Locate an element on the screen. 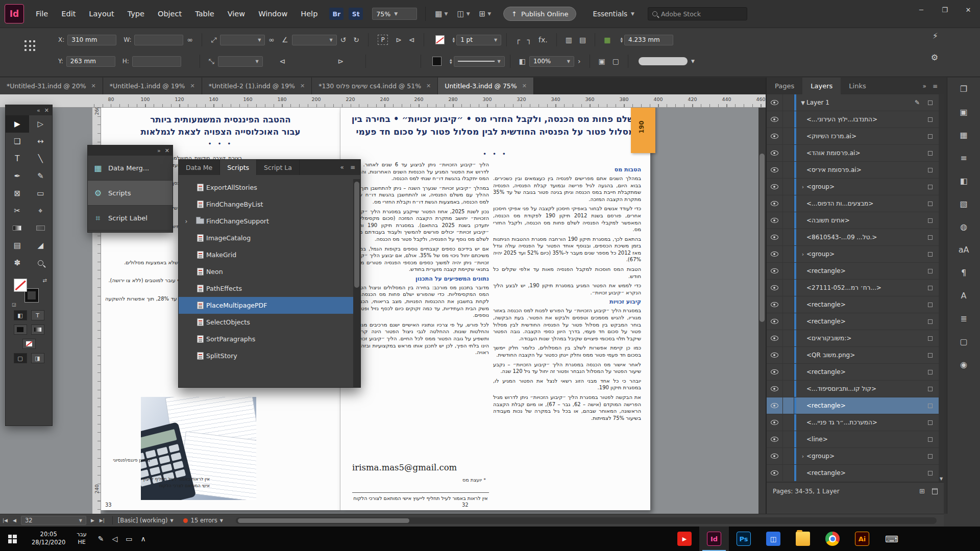 The height and width of the screenshot is (551, 980). rotate-ccw-icon: ↺ is located at coordinates (344, 40).